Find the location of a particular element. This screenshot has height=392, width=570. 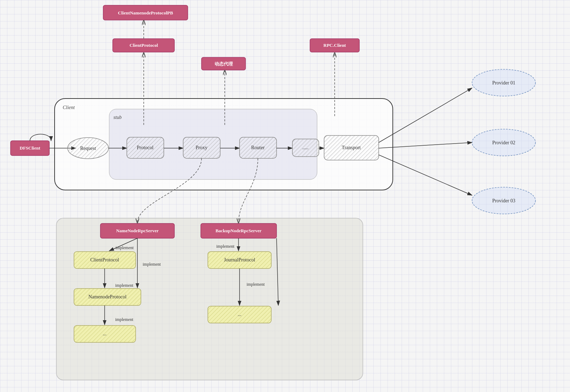

client-namenode-protocol-pb-label: ClientNamenodeProtocolPB is located at coordinates (146, 13).